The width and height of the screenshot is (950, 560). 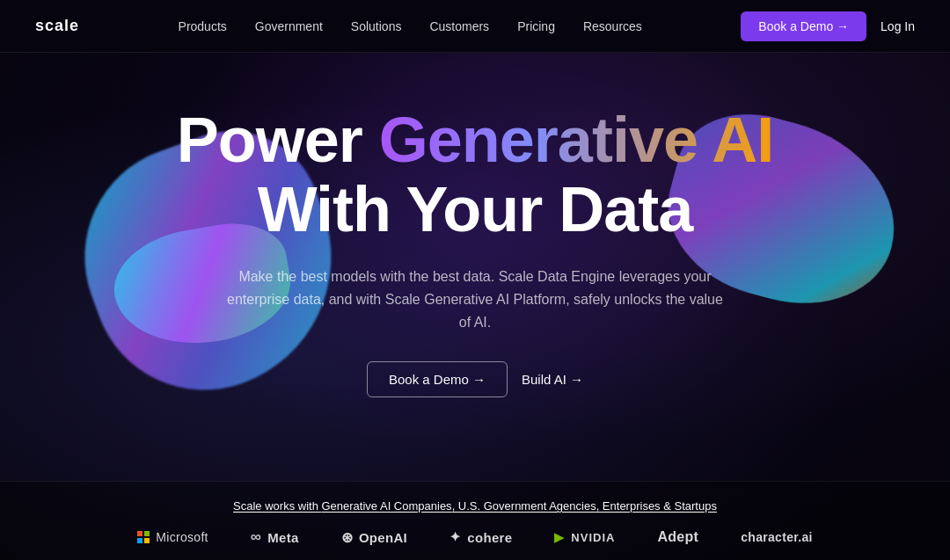 What do you see at coordinates (677, 537) in the screenshot?
I see `adept-logo: Adept` at bounding box center [677, 537].